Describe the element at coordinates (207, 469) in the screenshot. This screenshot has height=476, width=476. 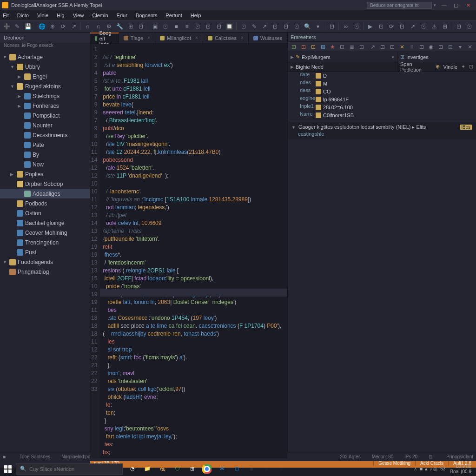
I see `taskbar-app-icon` at that location.